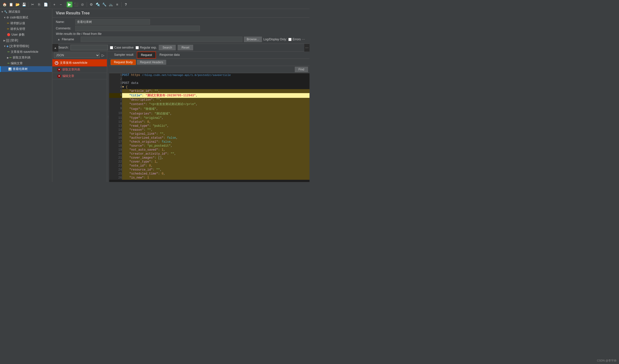 The height and width of the screenshot is (364, 619). What do you see at coordinates (209, 146) in the screenshot?
I see `table-row: 18 "source": "pc_postedit",` at bounding box center [209, 146].